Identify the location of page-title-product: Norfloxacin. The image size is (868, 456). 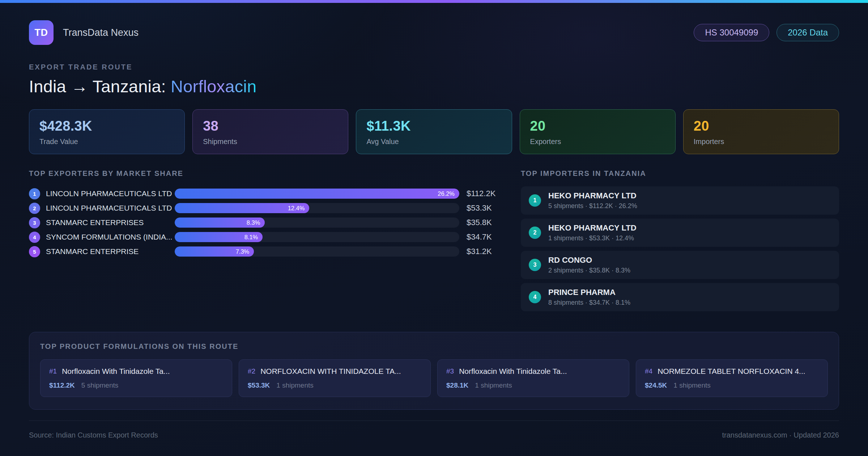
(213, 86).